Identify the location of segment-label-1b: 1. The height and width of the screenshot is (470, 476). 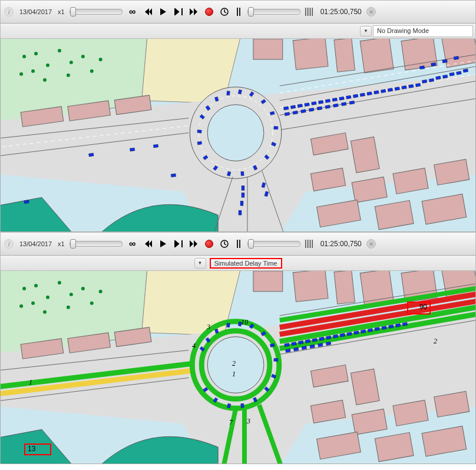
(234, 375).